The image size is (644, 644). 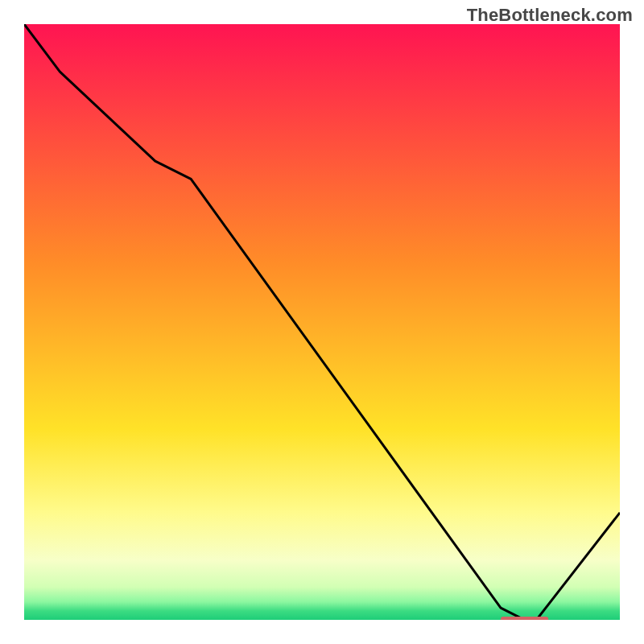 I want to click on watermark-label: TheBottleneck.com, so click(x=550, y=15).